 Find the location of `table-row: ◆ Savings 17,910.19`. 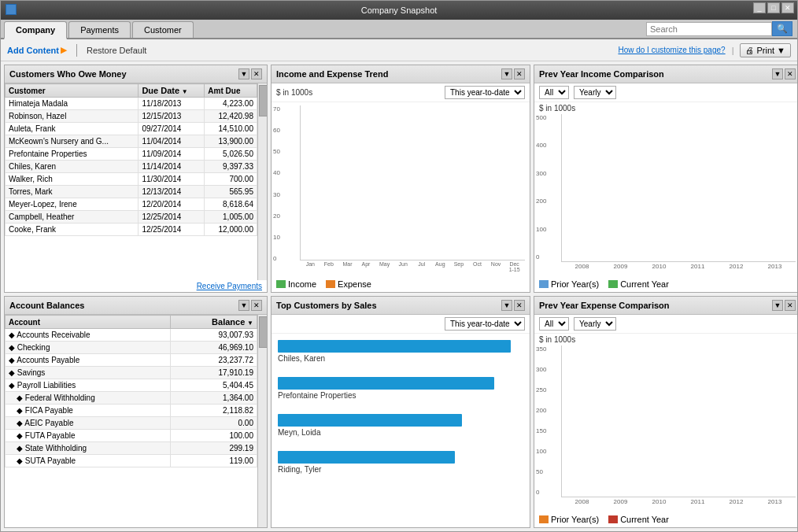

table-row: ◆ Savings 17,910.19 is located at coordinates (131, 373).